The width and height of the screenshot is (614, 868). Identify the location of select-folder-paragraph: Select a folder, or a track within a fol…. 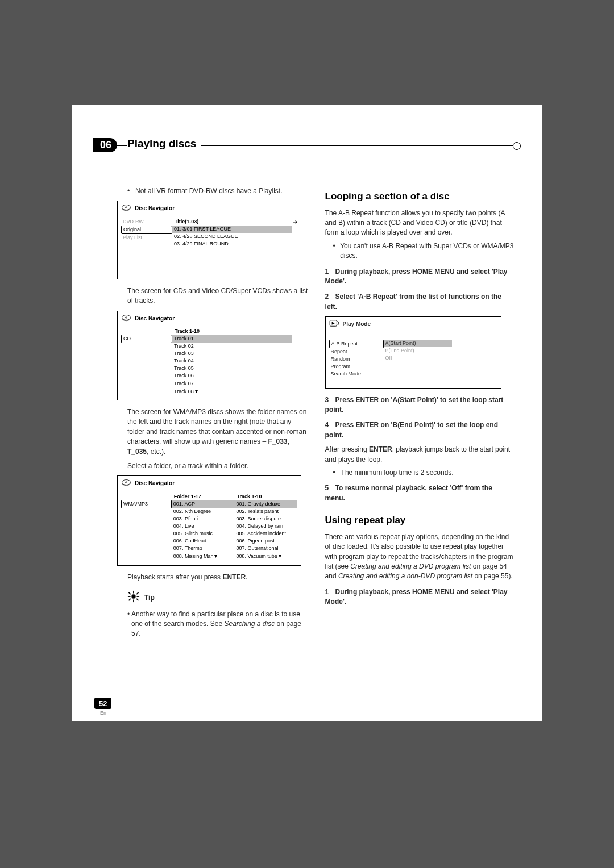
(218, 466).